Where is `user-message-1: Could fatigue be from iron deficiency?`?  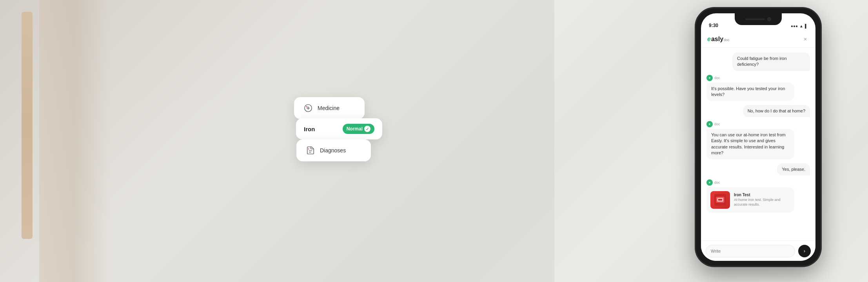
user-message-1: Could fatigue be from iron deficiency? is located at coordinates (771, 62).